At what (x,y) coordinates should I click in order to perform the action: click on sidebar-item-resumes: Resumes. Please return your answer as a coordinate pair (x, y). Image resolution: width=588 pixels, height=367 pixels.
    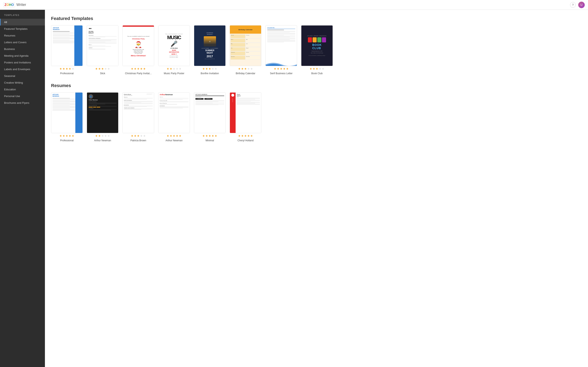
    Looking at the image, I should click on (22, 35).